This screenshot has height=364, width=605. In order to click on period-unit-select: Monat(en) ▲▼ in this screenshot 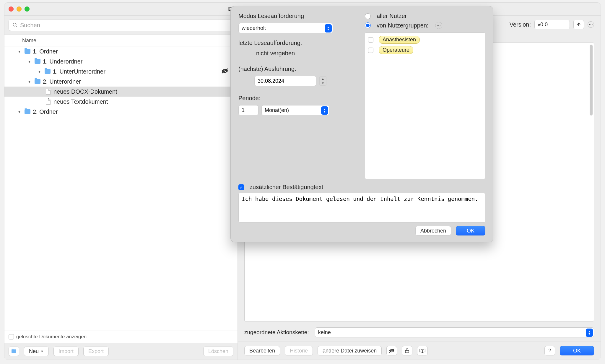, I will do `click(295, 110)`.